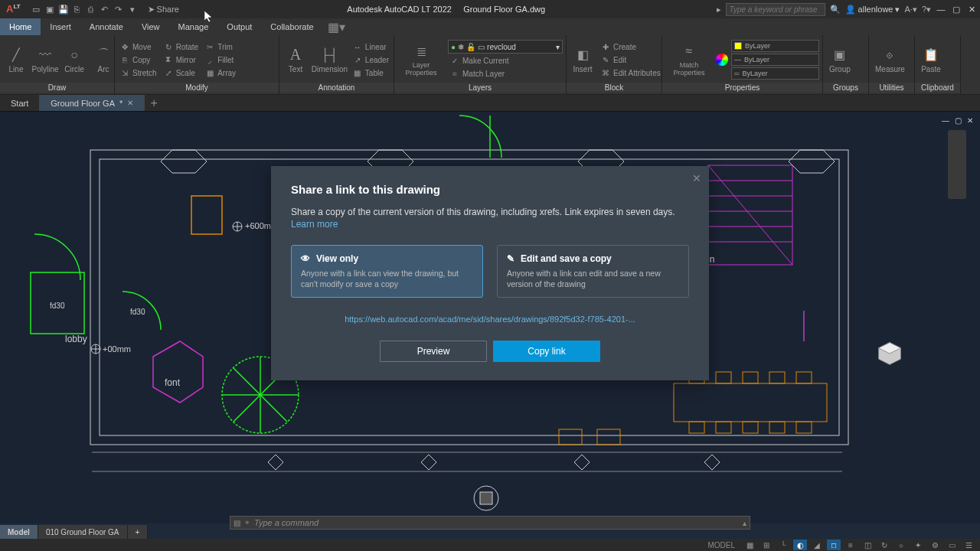  I want to click on line-button: ╱Line, so click(16, 60).